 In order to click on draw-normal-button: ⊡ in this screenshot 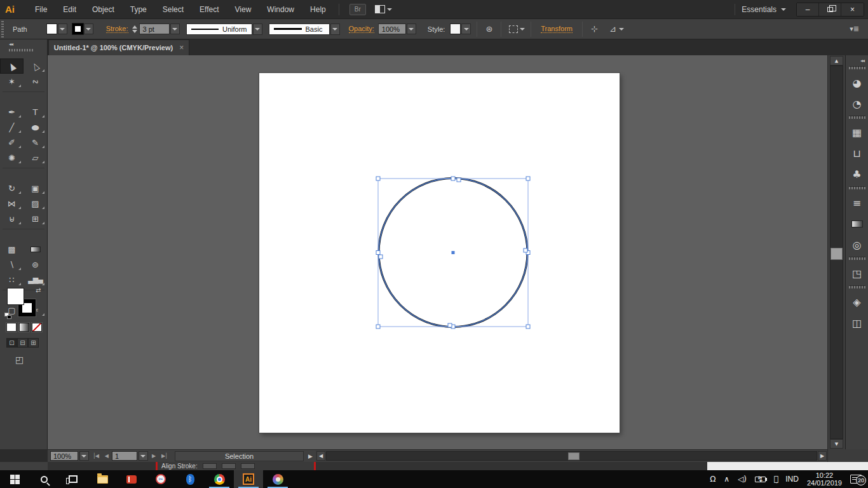, I will do `click(11, 343)`.